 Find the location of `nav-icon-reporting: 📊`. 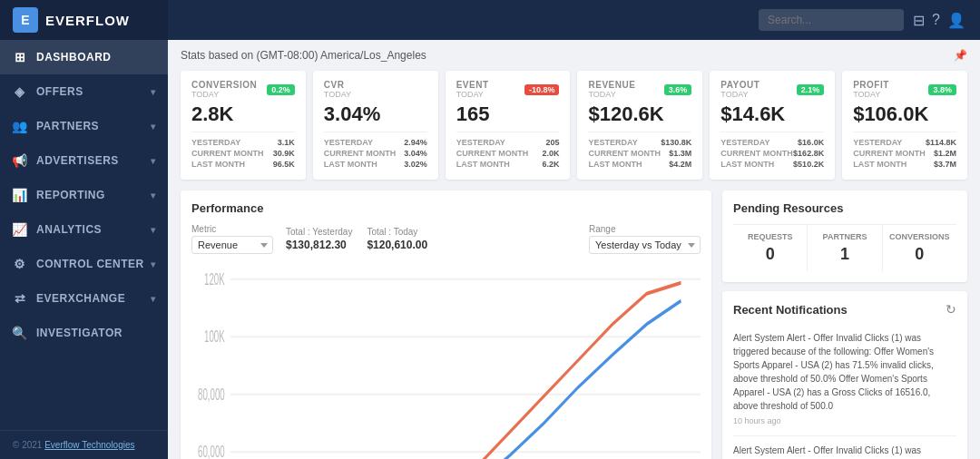

nav-icon-reporting: 📊 is located at coordinates (20, 195).